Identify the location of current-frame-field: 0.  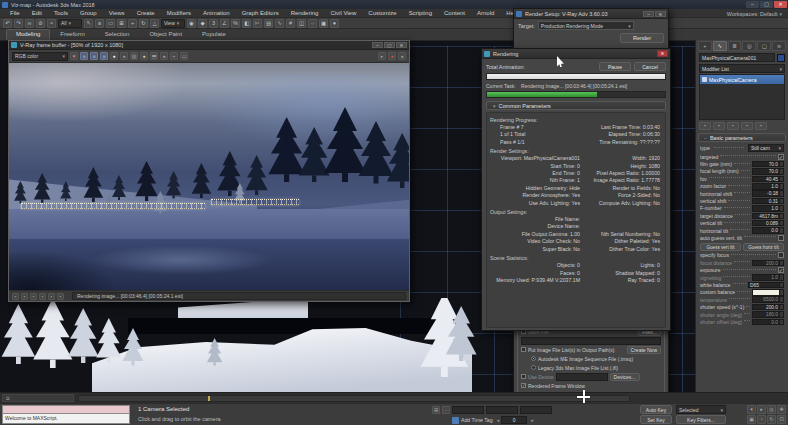
(514, 420).